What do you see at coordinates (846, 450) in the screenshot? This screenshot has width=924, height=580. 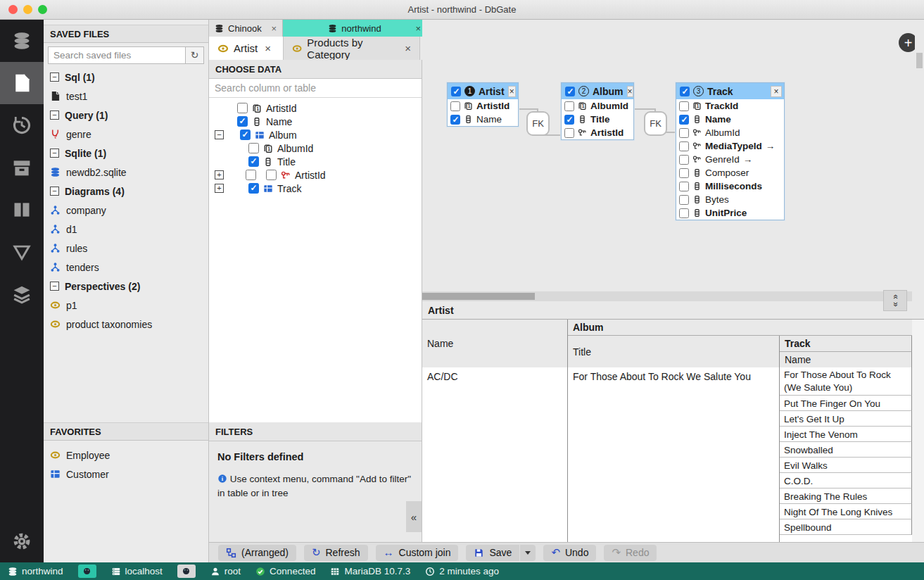 I see `grid-cell-track: Snowballed` at bounding box center [846, 450].